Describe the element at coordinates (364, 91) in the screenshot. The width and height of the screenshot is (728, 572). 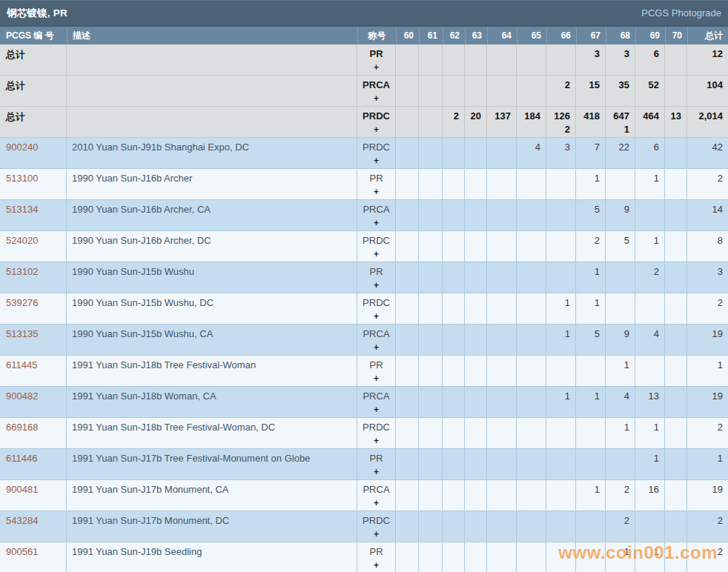
I see `total-row: 总计PRCA+2153552104` at that location.